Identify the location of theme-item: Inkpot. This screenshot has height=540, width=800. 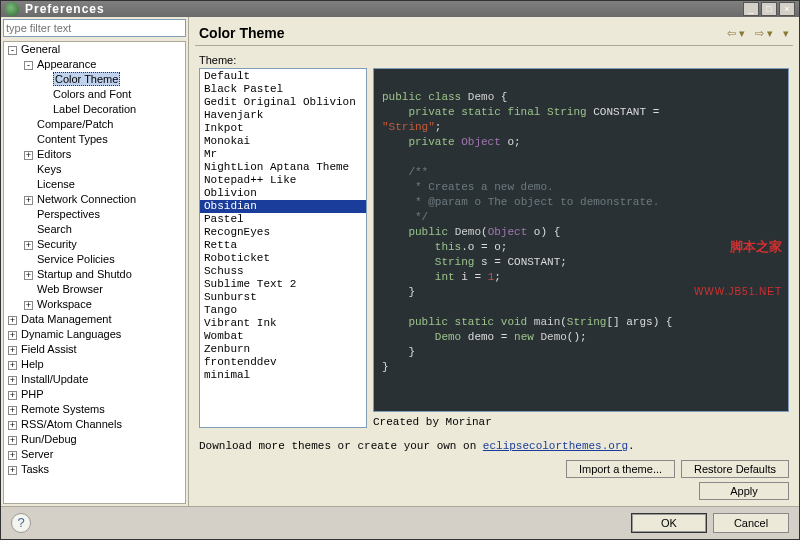
(283, 128).